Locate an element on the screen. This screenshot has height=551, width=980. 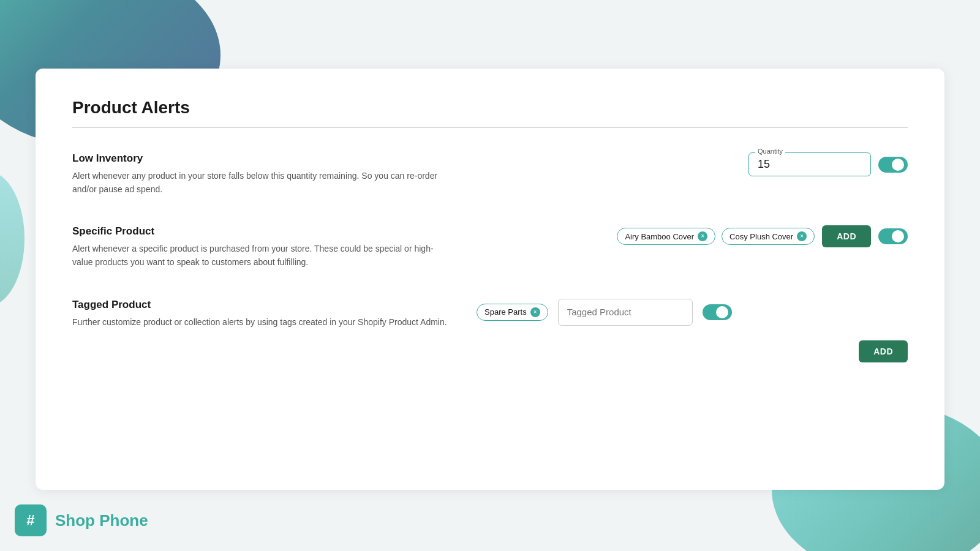
low-inventory-toggle is located at coordinates (893, 165).